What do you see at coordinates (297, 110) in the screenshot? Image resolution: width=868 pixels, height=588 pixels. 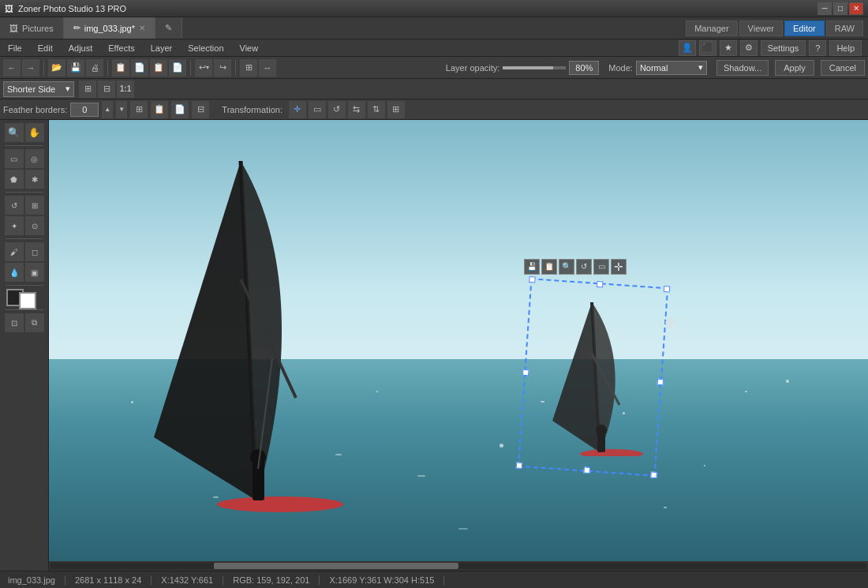 I see `transform-move: ✛` at bounding box center [297, 110].